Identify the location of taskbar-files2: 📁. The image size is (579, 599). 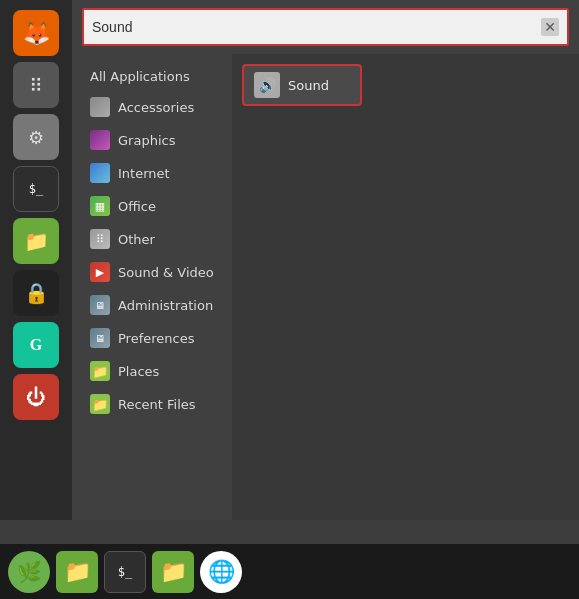
(173, 572).